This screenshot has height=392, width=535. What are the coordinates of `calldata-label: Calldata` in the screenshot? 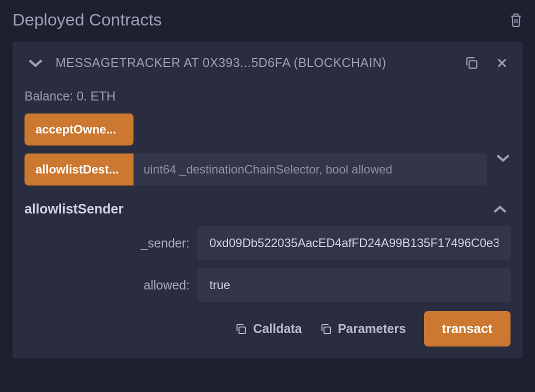 It's located at (277, 329).